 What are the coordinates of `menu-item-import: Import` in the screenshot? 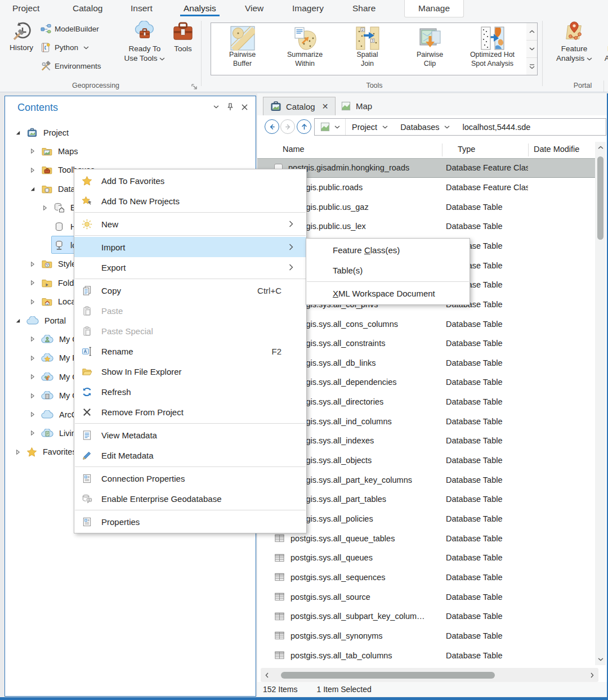 It's located at (190, 247).